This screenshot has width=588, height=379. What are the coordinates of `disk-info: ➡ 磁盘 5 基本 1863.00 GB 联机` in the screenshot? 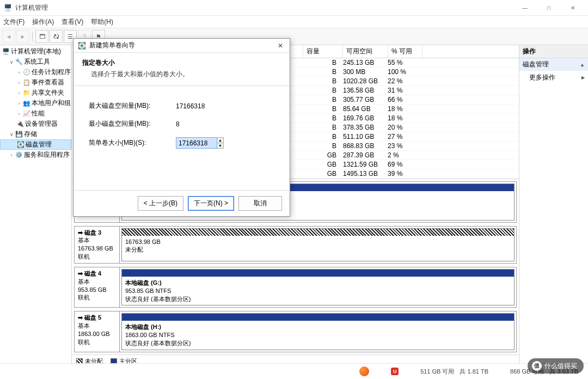 It's located at (97, 332).